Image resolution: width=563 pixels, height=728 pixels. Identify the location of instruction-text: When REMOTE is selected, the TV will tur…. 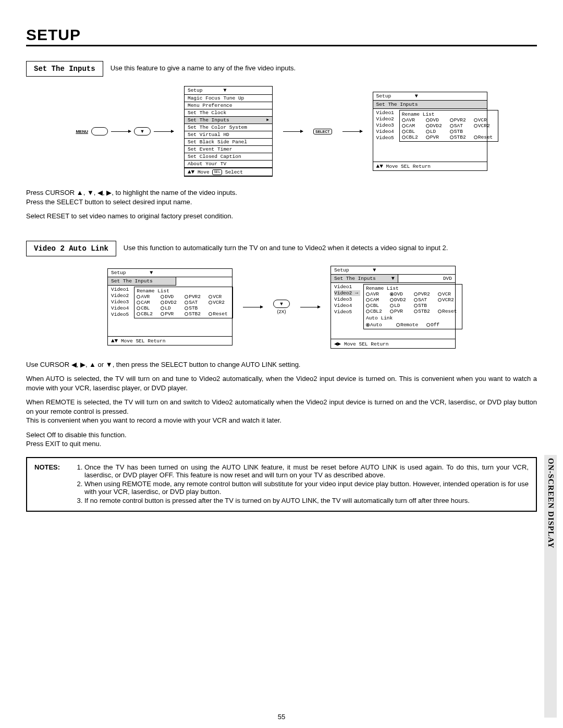
(282, 406).